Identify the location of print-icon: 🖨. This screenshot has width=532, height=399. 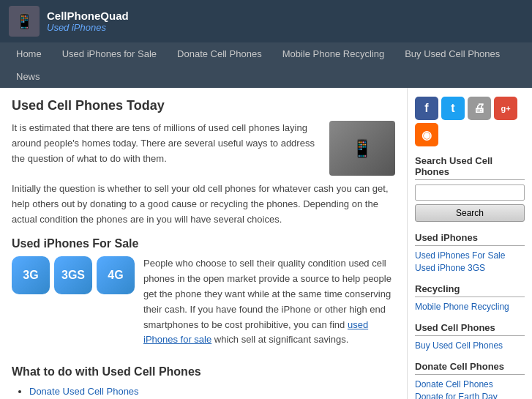
(479, 108).